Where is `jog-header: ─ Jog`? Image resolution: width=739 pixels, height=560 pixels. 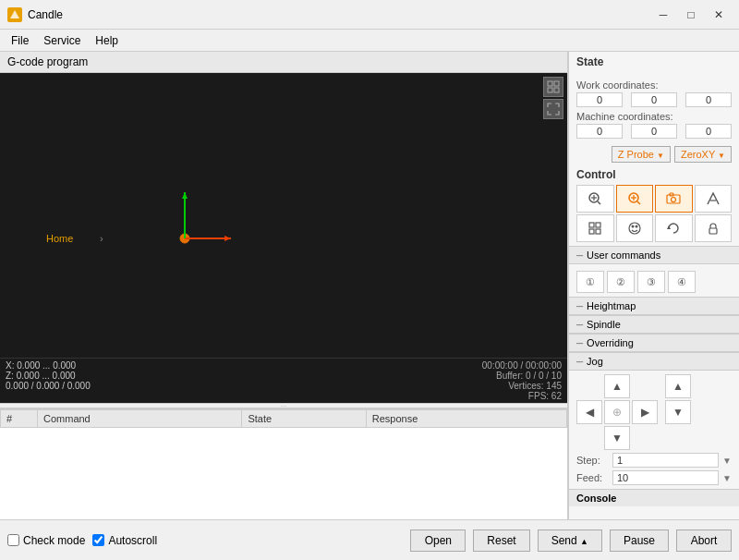 jog-header: ─ Jog is located at coordinates (654, 361).